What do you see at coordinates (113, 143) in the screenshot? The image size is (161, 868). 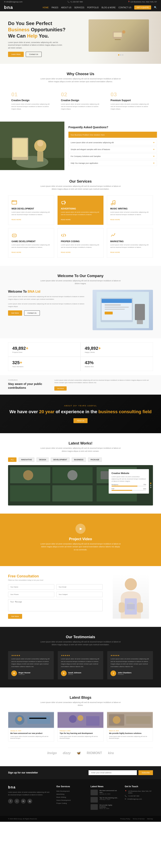 I see `faq-item-1: Lorem ipsum dolor sit amet consectetur a…` at bounding box center [113, 143].